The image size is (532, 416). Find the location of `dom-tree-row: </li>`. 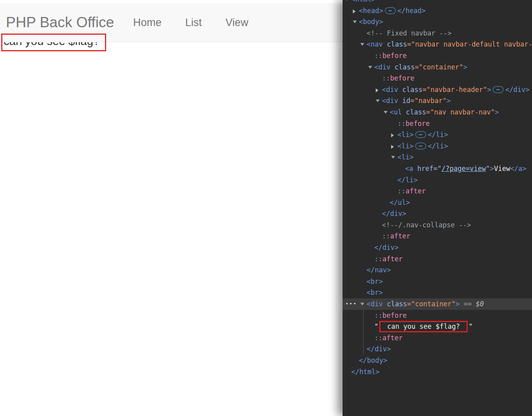

dom-tree-row: </li> is located at coordinates (437, 180).